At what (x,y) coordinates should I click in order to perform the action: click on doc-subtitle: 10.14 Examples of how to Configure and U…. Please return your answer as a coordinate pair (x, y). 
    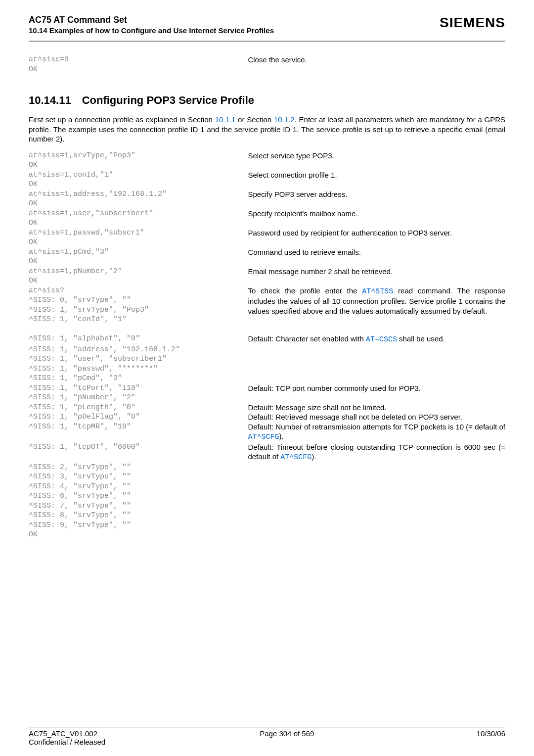
    Looking at the image, I should click on (151, 31).